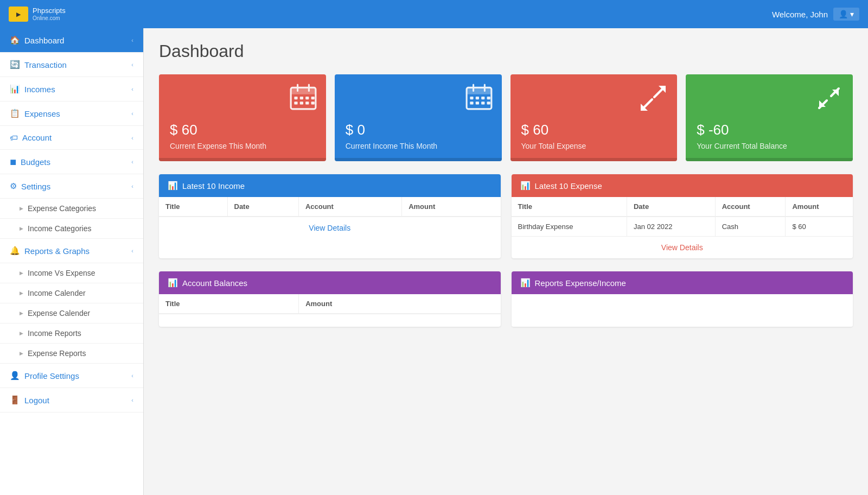  I want to click on stat-card-label-total-expense: Your Total Expense, so click(594, 146).